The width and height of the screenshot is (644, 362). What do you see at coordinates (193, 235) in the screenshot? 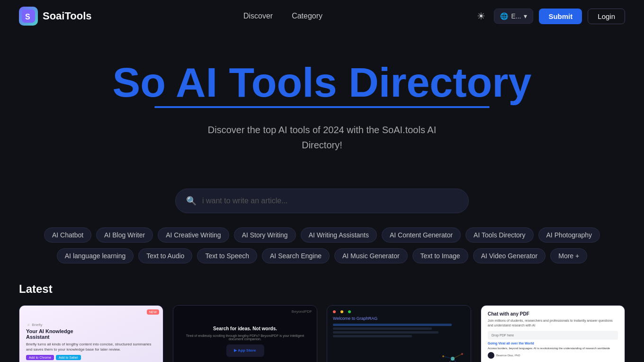
I see `tag-ai-creative-writing: AI Creative Writing` at bounding box center [193, 235].